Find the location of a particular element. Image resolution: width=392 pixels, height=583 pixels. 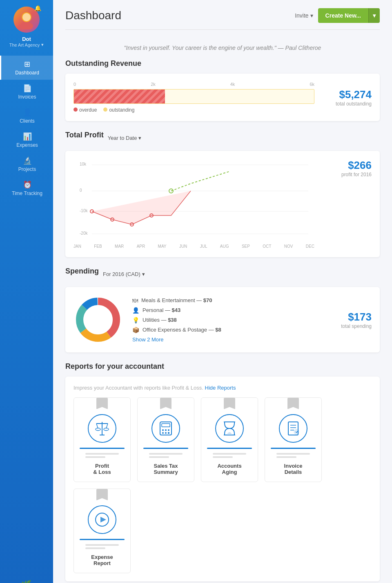

notification-bell-icon: 🔔 is located at coordinates (38, 8).